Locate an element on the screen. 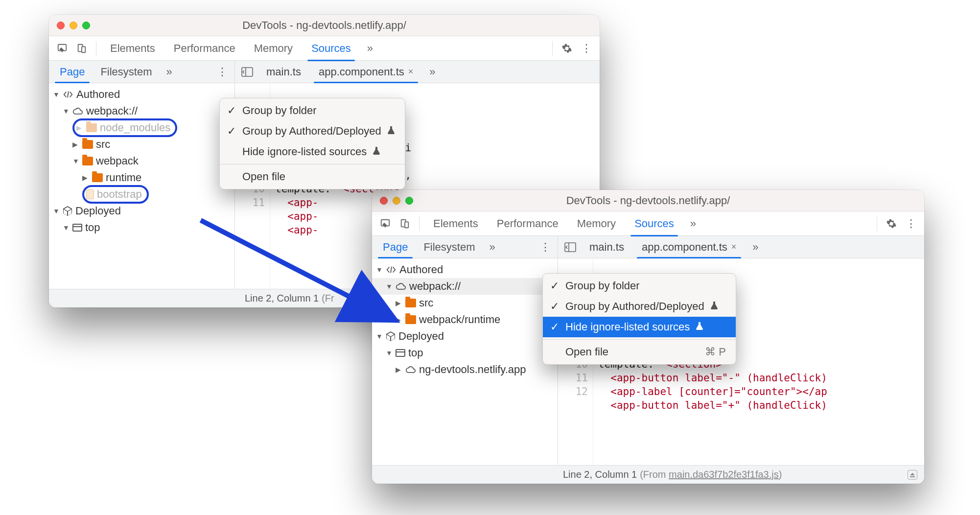  tree-netlify-domain: ▶ ng-devtools.netlify.app is located at coordinates (465, 370).